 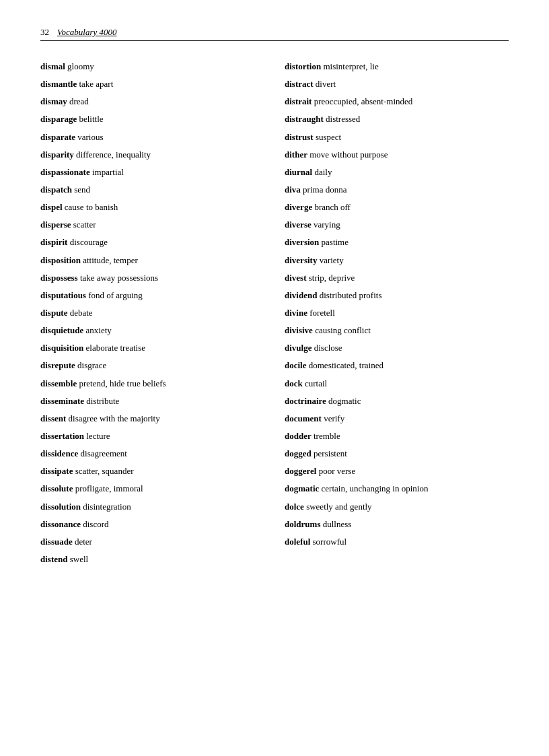 I want to click on entry-term: dispel, so click(x=51, y=207).